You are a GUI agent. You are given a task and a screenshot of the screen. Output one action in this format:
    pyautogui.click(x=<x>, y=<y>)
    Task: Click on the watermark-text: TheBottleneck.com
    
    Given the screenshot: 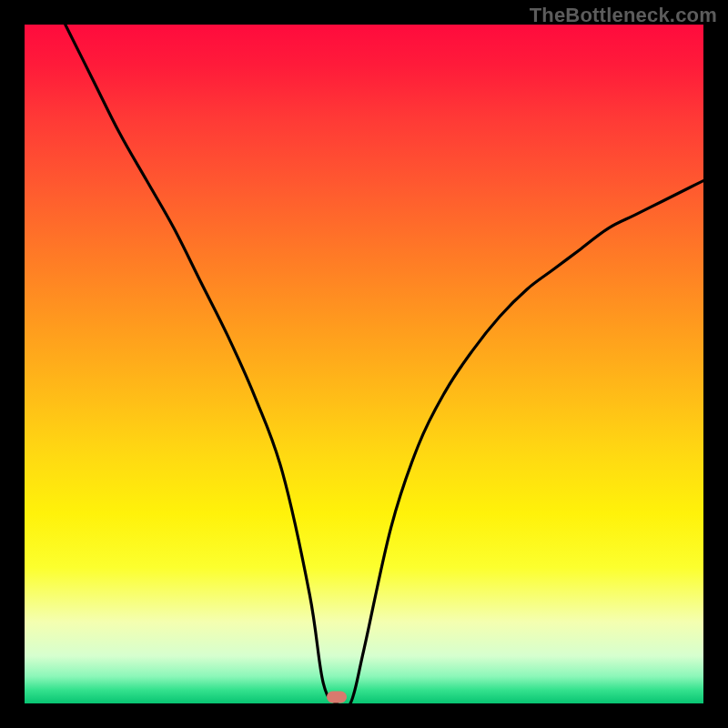 What is the action you would take?
    pyautogui.click(x=623, y=15)
    